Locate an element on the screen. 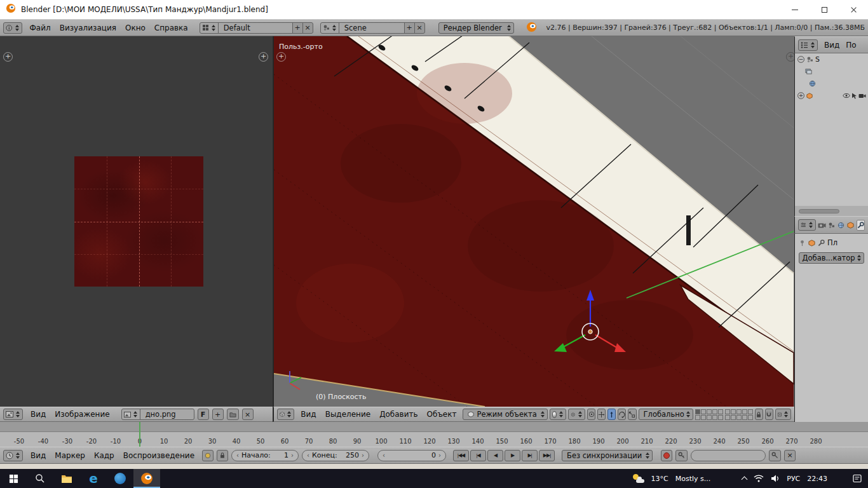 The image size is (868, 488). expander-icon: + is located at coordinates (801, 95).